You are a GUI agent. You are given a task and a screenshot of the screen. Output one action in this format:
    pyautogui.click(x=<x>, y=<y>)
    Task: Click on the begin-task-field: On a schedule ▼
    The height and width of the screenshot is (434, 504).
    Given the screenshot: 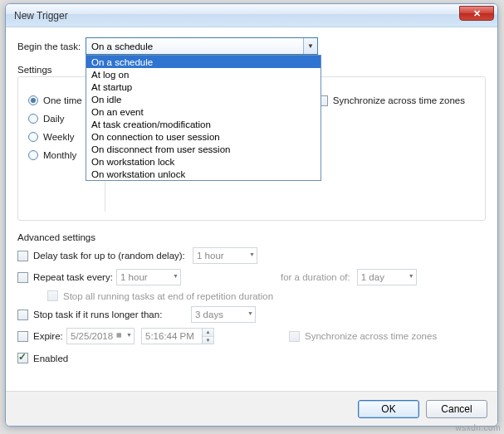 What is the action you would take?
    pyautogui.click(x=202, y=46)
    